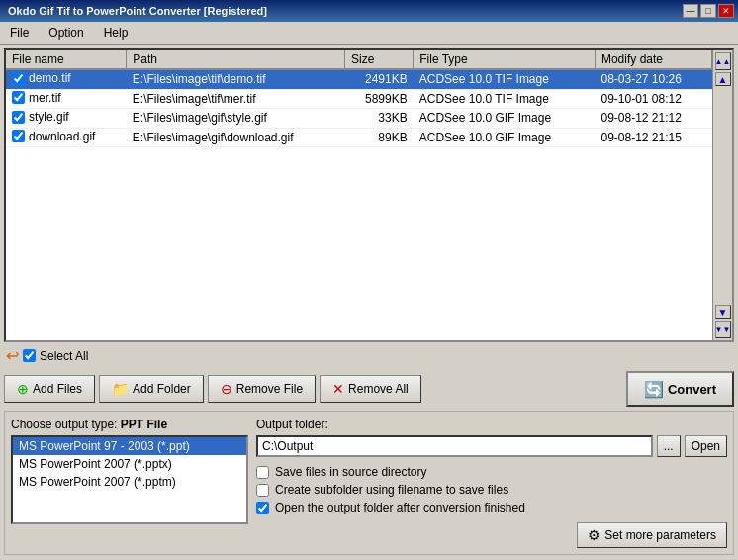  Describe the element at coordinates (65, 33) in the screenshot. I see `menu-option: Option` at that location.